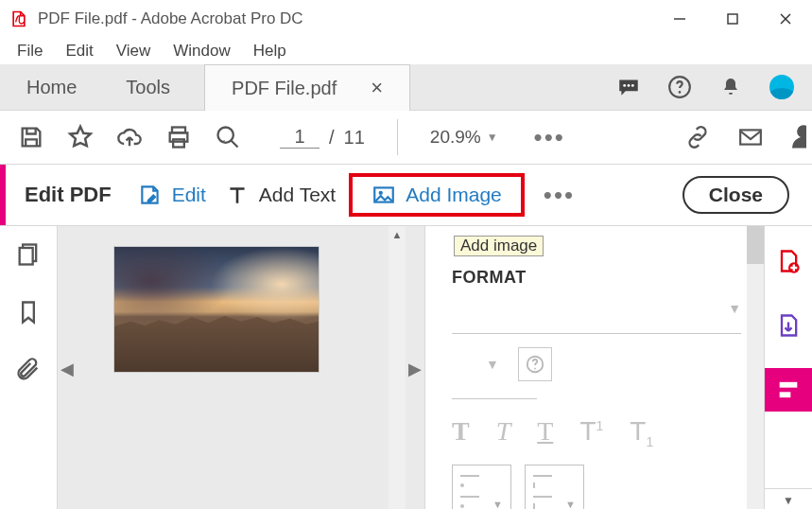  Describe the element at coordinates (731, 87) in the screenshot. I see `notifications-icon` at that location.